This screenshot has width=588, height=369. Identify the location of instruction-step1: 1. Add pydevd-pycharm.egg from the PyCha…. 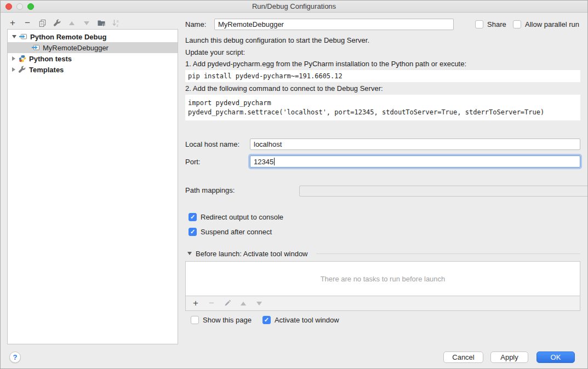
(326, 64).